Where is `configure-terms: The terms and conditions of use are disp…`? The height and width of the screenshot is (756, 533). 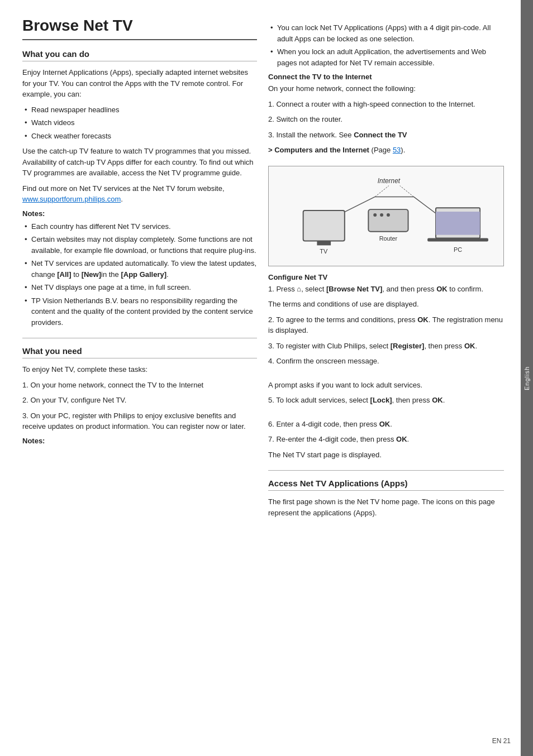 configure-terms: The terms and conditions of use are disp… is located at coordinates (386, 304).